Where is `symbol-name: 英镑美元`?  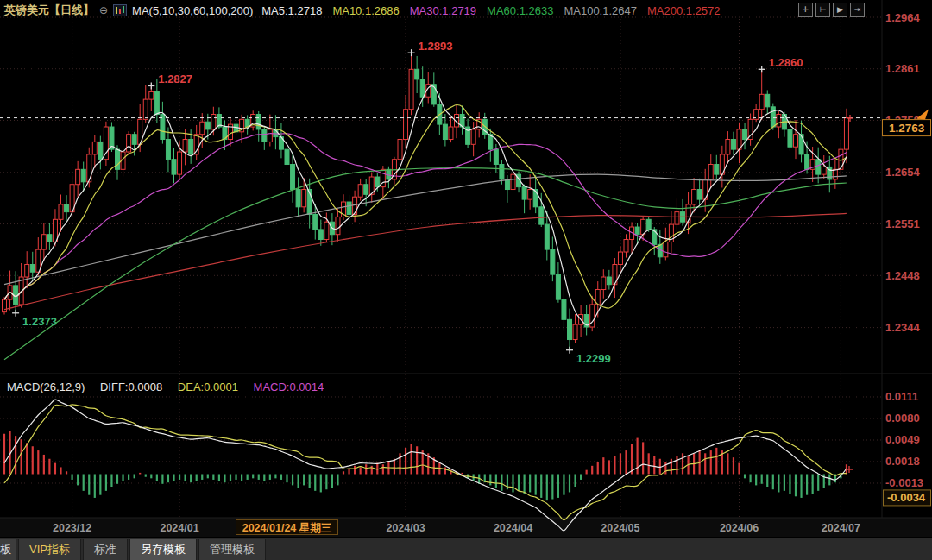 symbol-name: 英镑美元 is located at coordinates (27, 10).